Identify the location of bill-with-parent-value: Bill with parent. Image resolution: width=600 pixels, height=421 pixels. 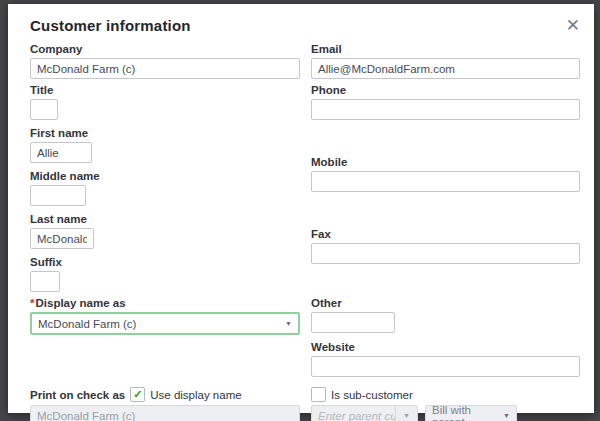
(468, 412).